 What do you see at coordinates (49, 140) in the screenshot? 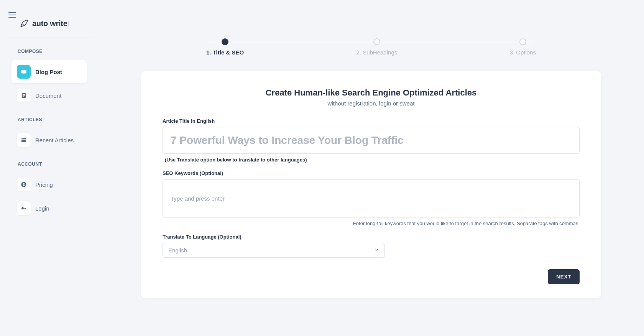
I see `sidebar-item-recent-articles: Recent Articles` at bounding box center [49, 140].